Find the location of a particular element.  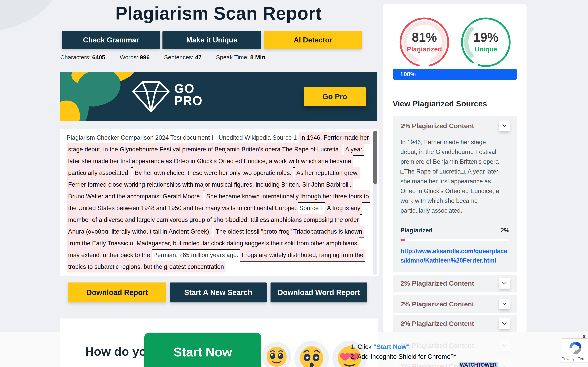

stat-label: Speak Time: is located at coordinates (232, 57).